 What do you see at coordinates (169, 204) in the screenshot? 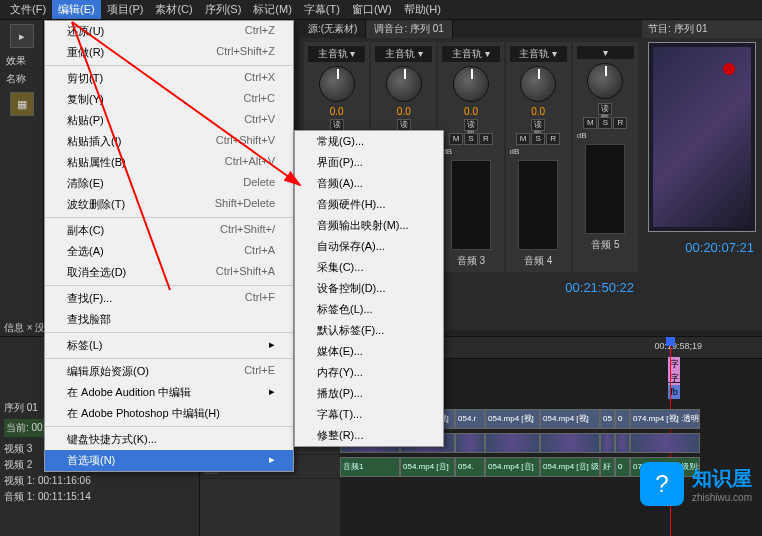
I see `edit-menu-item: 波纹删除(T)Shift+Delete` at bounding box center [169, 204].